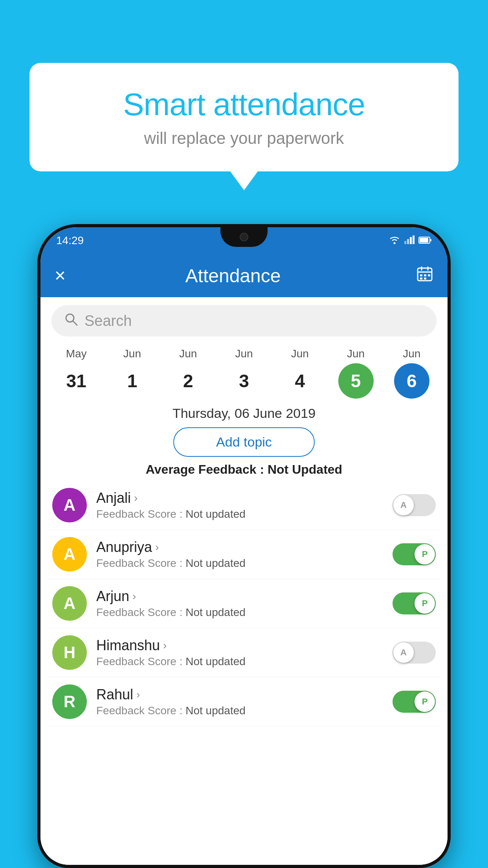  What do you see at coordinates (244, 117) in the screenshot?
I see `speech-bubble: Smart attendance will replace your paper…` at bounding box center [244, 117].